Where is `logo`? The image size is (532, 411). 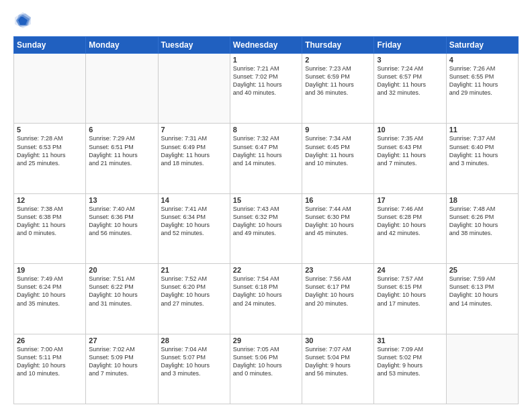 logo is located at coordinates (24, 20).